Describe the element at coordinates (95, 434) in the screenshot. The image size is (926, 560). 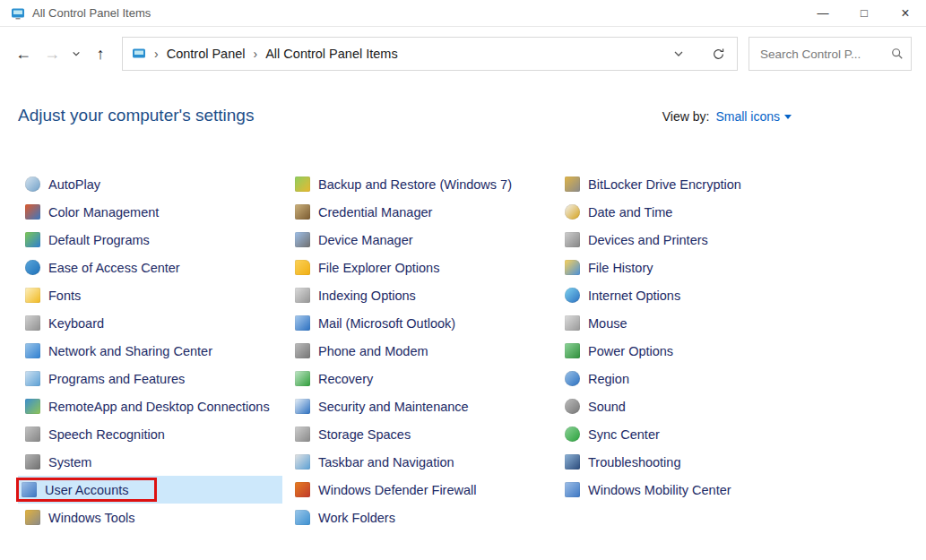
I see `item-content: Speech Recognition` at that location.